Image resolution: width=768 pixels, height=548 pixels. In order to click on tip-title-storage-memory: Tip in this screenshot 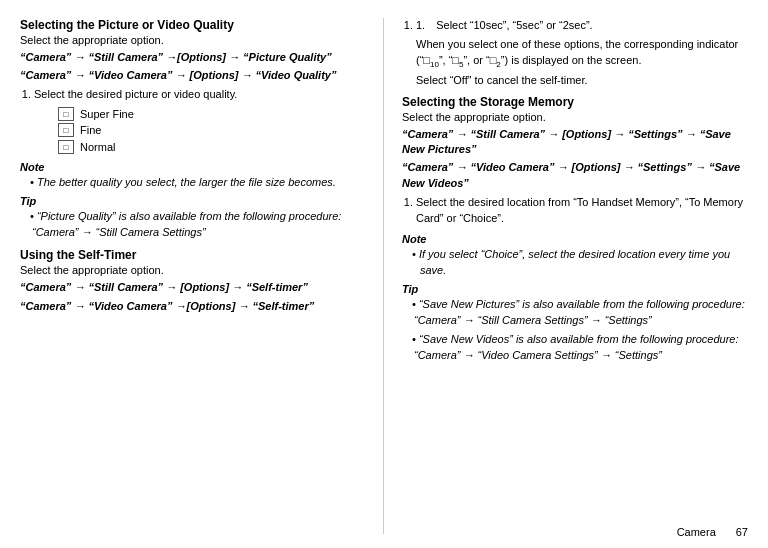, I will do `click(575, 289)`.